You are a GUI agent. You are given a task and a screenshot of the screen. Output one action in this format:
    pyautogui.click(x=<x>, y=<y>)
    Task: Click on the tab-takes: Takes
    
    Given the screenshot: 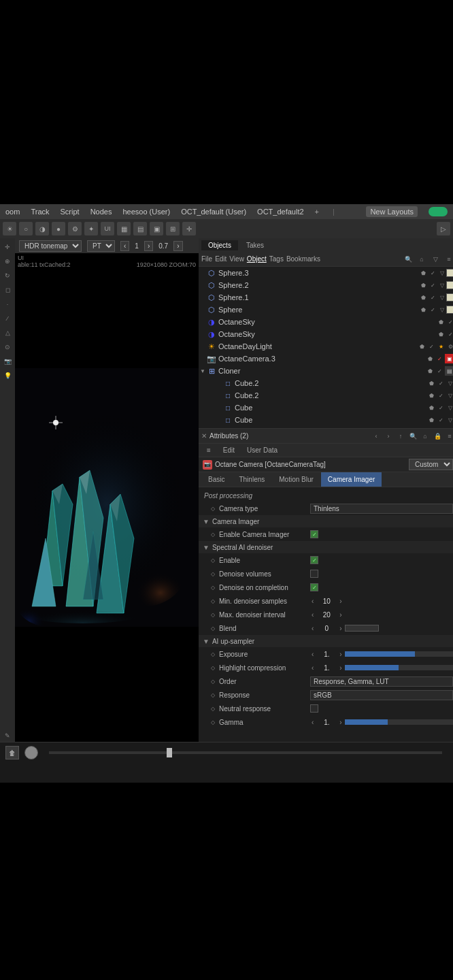 What is the action you would take?
    pyautogui.click(x=255, y=245)
    